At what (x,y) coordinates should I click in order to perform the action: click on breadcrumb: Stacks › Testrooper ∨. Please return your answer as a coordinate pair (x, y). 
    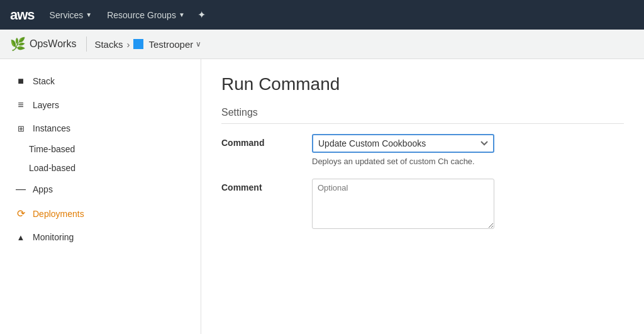
    Looking at the image, I should click on (148, 44).